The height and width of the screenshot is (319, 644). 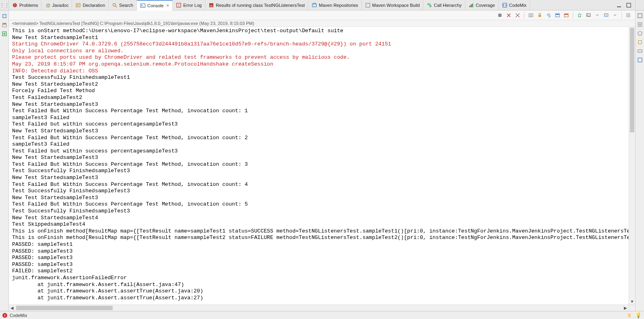 I want to click on tab-callh: Call Hierarchy, so click(x=444, y=5).